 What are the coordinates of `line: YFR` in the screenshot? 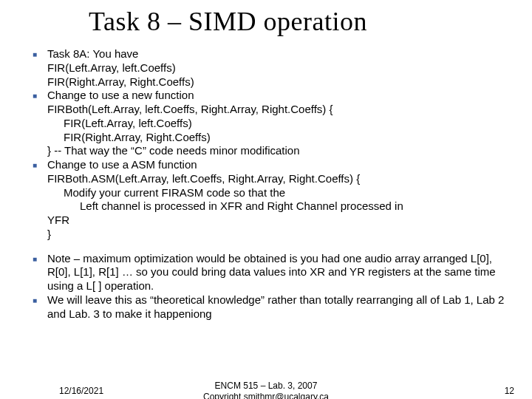 It's located at (279, 220).